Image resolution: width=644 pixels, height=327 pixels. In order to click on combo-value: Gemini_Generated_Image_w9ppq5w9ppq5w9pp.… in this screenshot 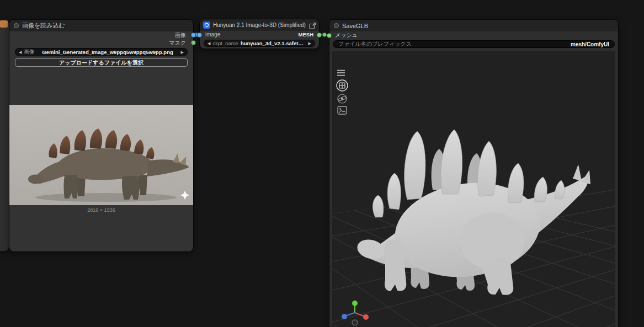, I will do `click(107, 52)`.